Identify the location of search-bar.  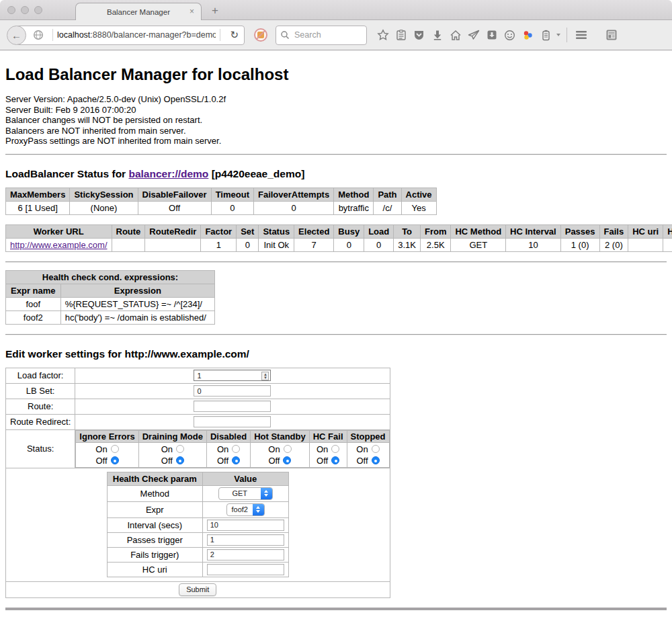
(321, 35).